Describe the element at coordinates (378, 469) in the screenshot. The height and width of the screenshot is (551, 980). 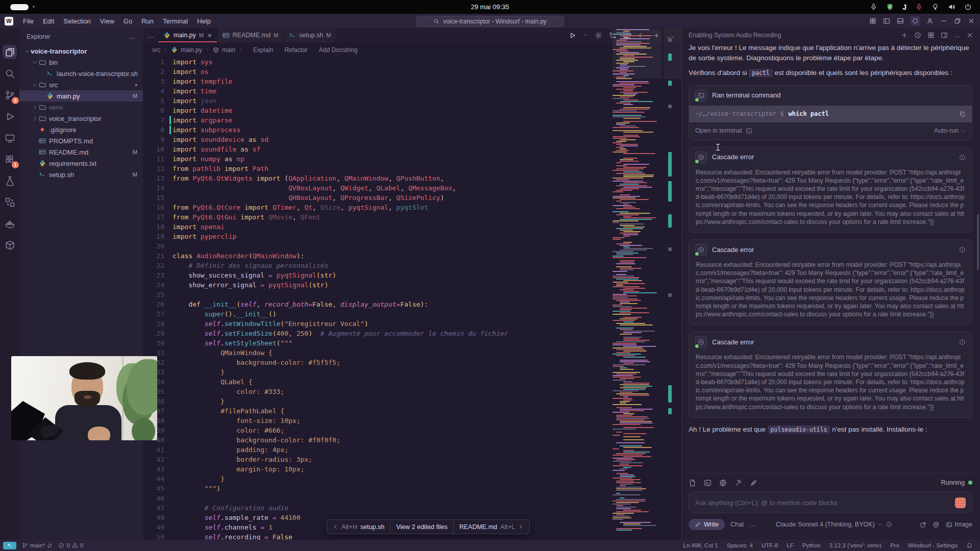
I see `code-line-43: 43 margin-top: 10px;` at that location.